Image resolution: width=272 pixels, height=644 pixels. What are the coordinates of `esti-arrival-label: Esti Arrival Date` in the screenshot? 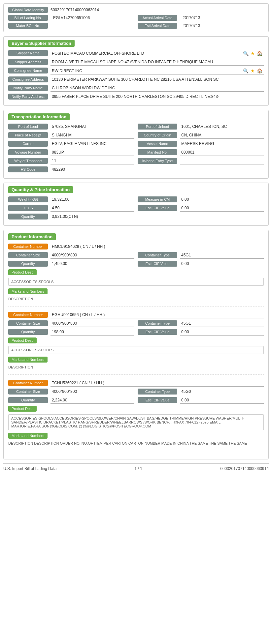 It's located at (157, 26).